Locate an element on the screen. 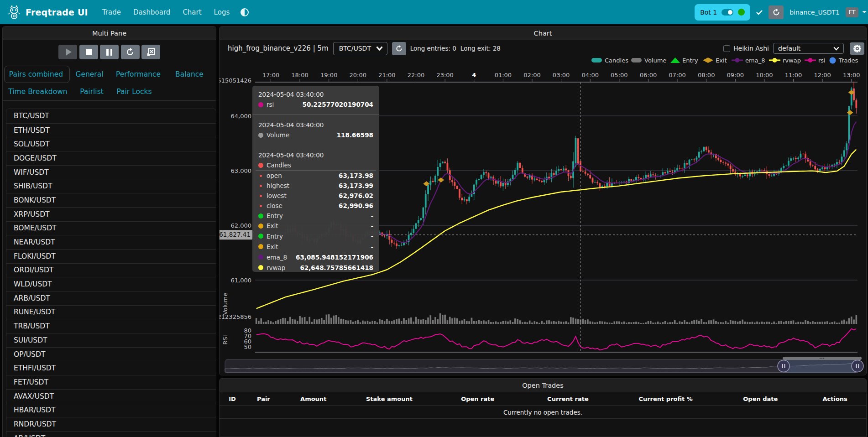 The image size is (868, 437). bot-selector: Bot 1 is located at coordinates (722, 12).